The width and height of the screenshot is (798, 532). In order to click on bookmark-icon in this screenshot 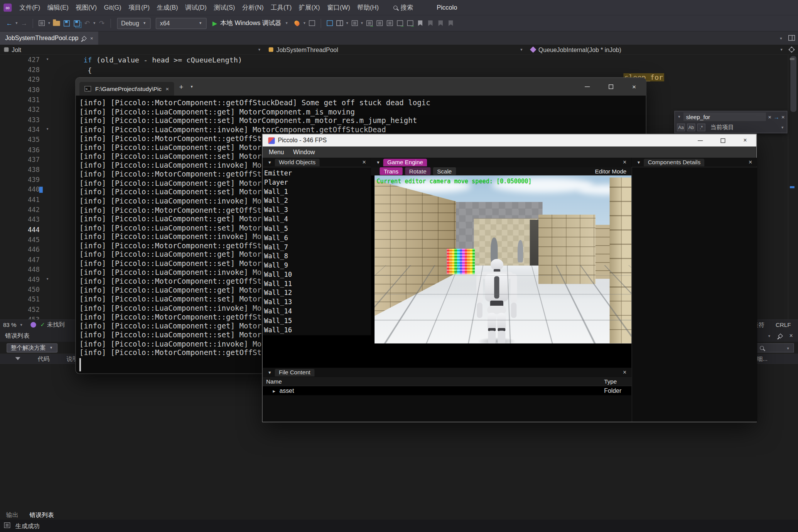, I will do `click(420, 23)`.